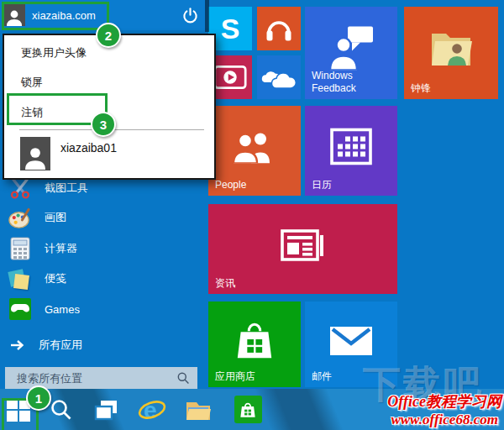 The width and height of the screenshot is (504, 430). Describe the element at coordinates (20, 279) in the screenshot. I see `sticky-notes-icon` at that location.